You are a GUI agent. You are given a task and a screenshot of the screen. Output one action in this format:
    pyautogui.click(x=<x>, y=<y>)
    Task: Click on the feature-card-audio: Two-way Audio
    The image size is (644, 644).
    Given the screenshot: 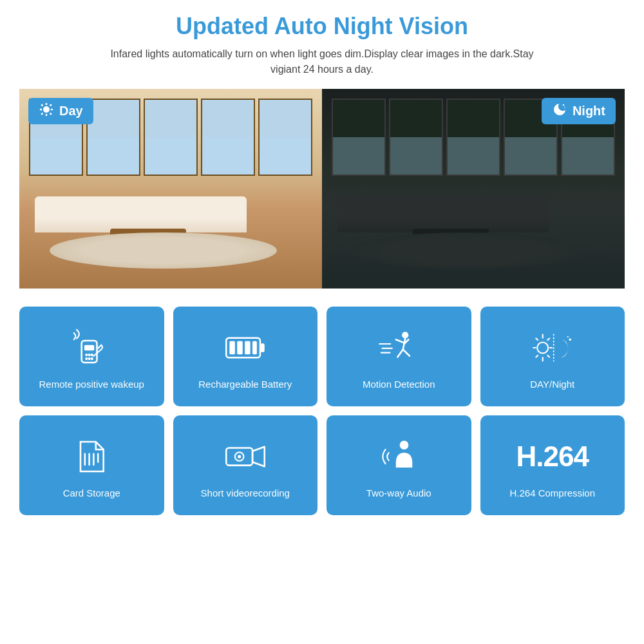 What is the action you would take?
    pyautogui.click(x=399, y=465)
    